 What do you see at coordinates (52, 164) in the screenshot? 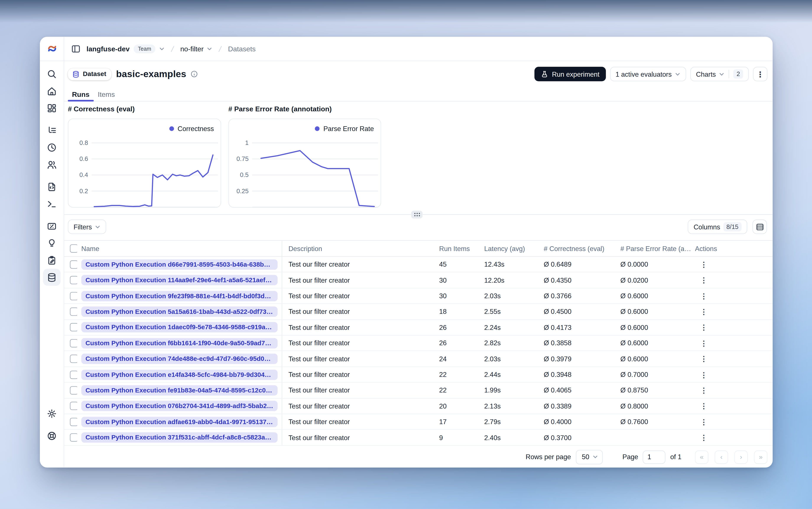
I see `sidebar-item-users` at bounding box center [52, 164].